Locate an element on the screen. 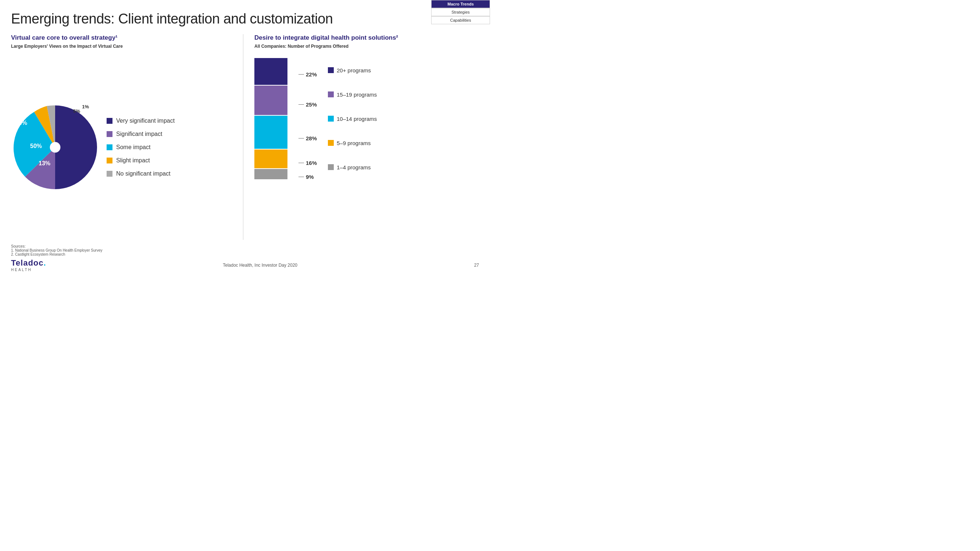  right-legend-color-20plus is located at coordinates (331, 70).